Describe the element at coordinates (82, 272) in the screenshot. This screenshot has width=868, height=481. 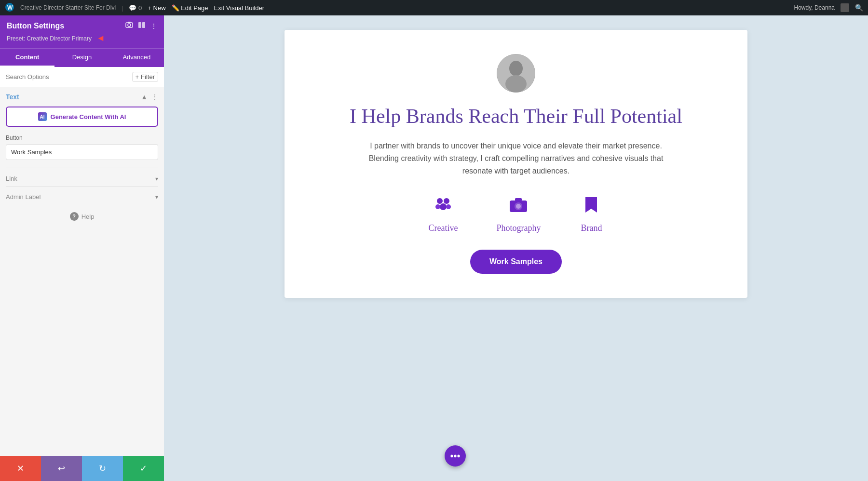
I see `panel-content: Text ▲ ⋮ AI Generate Content With AI But…` at that location.